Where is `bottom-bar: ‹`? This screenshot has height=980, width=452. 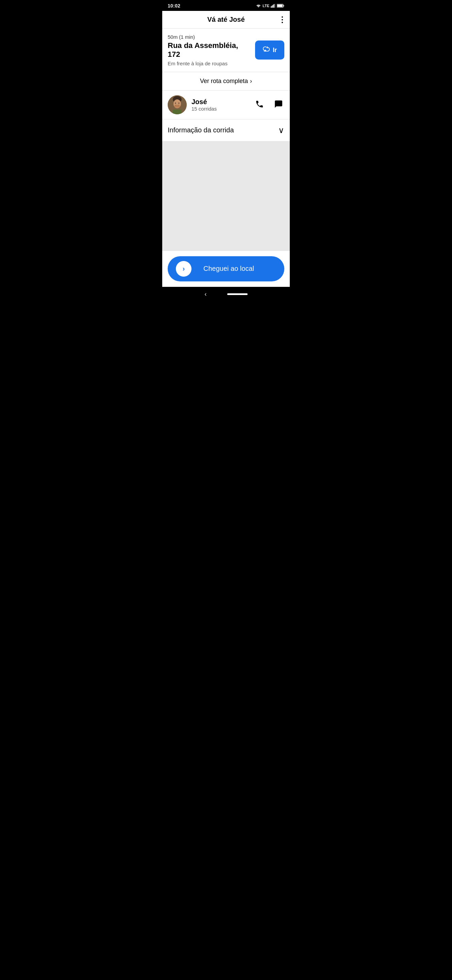
bottom-bar: ‹ is located at coordinates (226, 294).